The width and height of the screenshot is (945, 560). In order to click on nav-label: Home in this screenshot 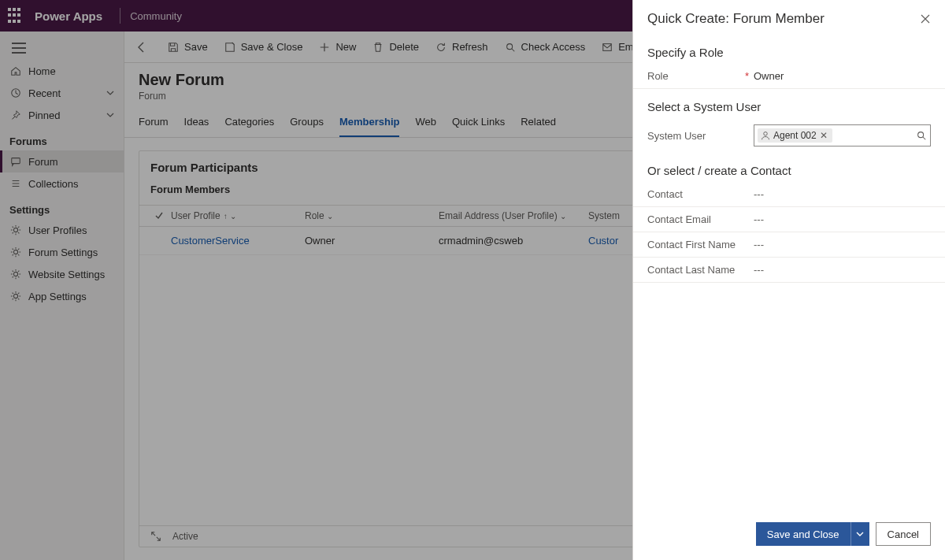, I will do `click(43, 71)`.